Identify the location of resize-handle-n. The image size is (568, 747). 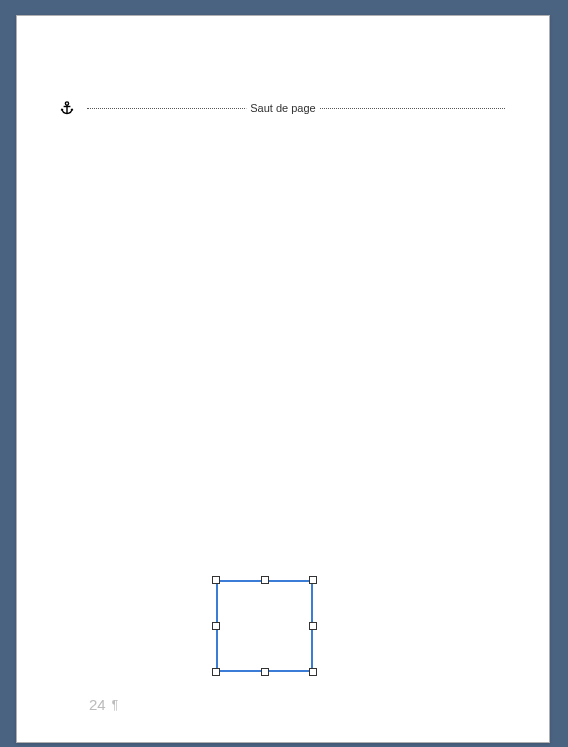
(265, 580).